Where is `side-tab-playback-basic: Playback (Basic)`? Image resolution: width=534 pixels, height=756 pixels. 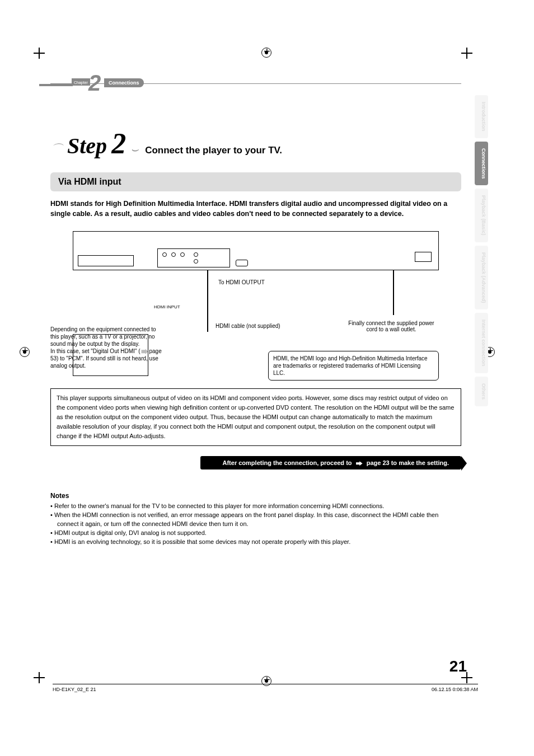
side-tab-playback-basic: Playback (Basic) is located at coordinates (481, 215).